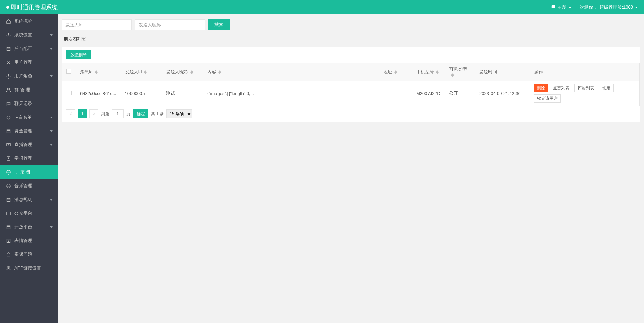 The image size is (644, 323). I want to click on header-phone: 手机型号, so click(429, 72).